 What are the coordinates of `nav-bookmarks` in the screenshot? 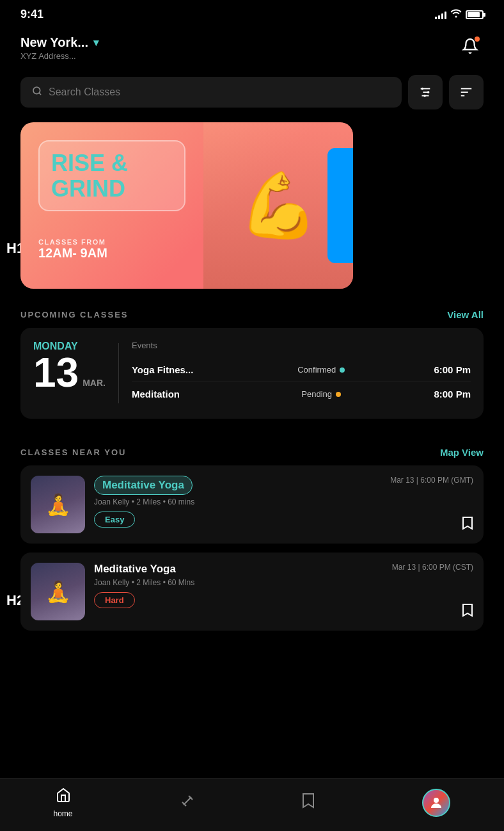 It's located at (308, 803).